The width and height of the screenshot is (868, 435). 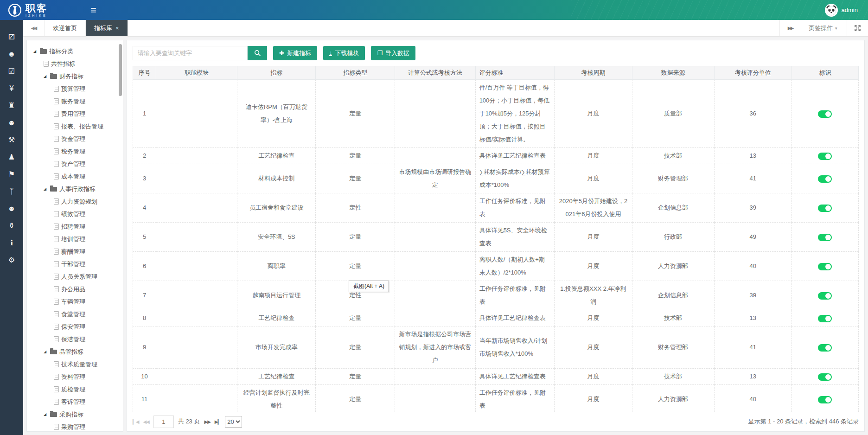 I want to click on page-size-select: 20, so click(x=234, y=422).